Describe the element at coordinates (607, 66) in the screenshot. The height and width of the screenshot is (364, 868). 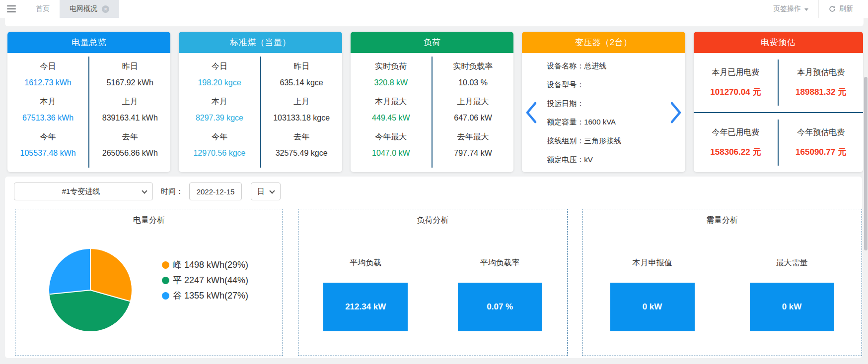
I see `transformer-field: 设备名称：总进线` at that location.